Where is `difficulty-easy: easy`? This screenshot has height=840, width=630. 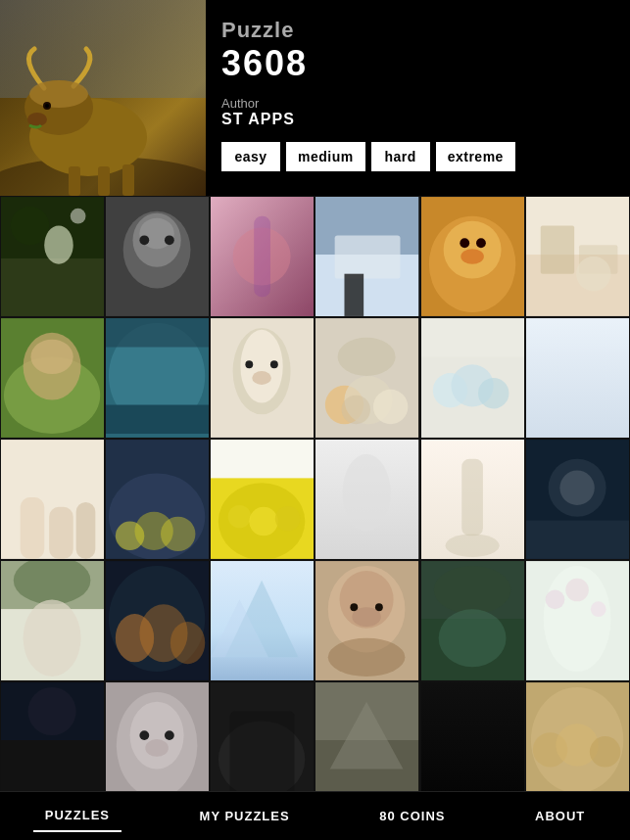 difficulty-easy: easy is located at coordinates (251, 157).